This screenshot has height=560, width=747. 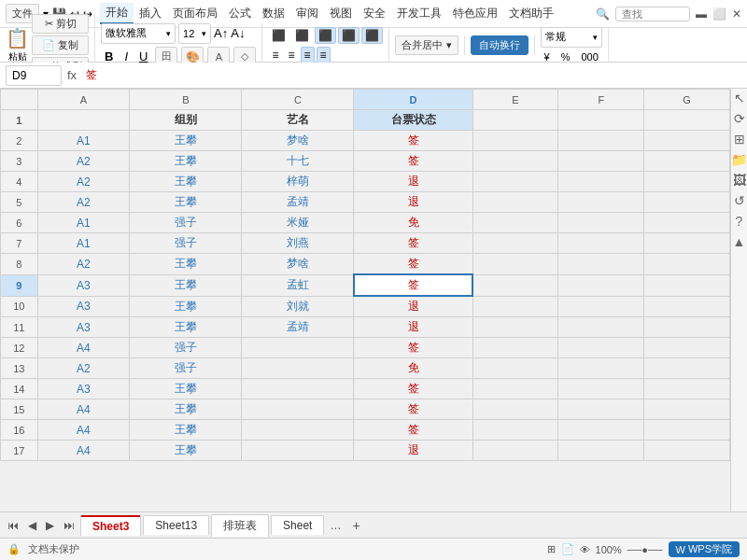 What do you see at coordinates (515, 348) in the screenshot?
I see `cell-r12-c5` at bounding box center [515, 348].